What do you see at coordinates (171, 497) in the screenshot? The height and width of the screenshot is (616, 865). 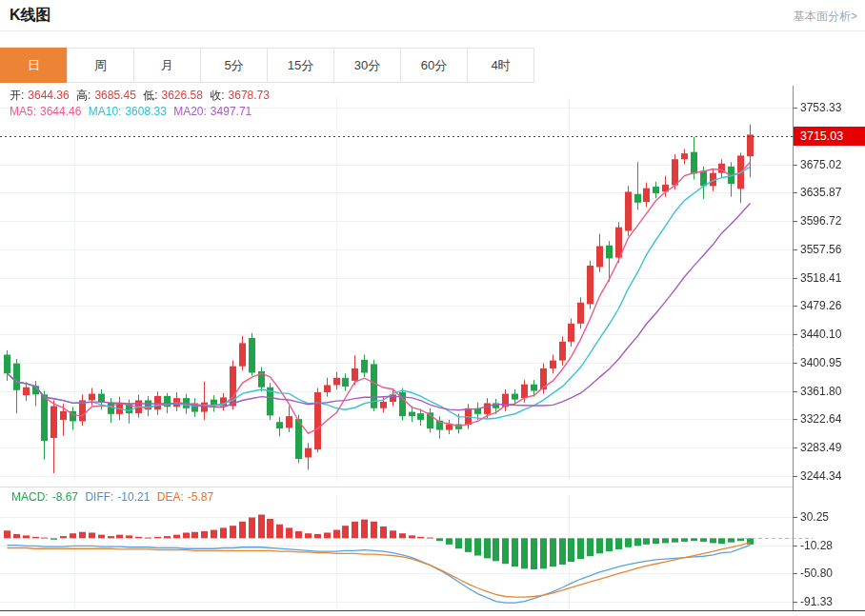 I see `dea-label: DEA:` at bounding box center [171, 497].